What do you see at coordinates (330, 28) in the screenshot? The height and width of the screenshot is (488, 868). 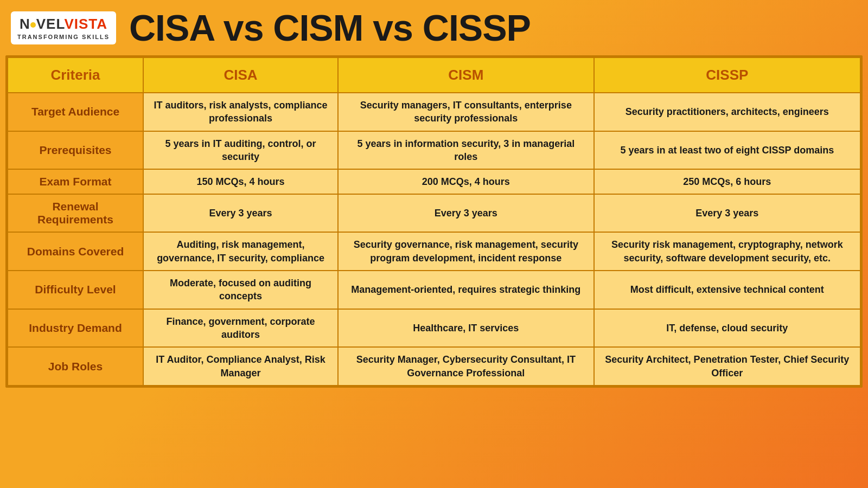 I see `page-title: CISA vs CISM vs CISSP` at bounding box center [330, 28].